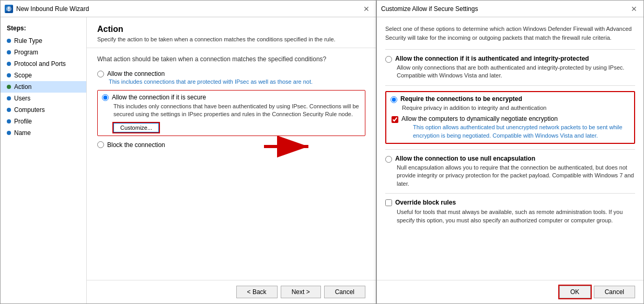 Image resolution: width=644 pixels, height=304 pixels. Describe the element at coordinates (231, 39) in the screenshot. I see `action-desc: Specify the action to be taken when a co…` at that location.